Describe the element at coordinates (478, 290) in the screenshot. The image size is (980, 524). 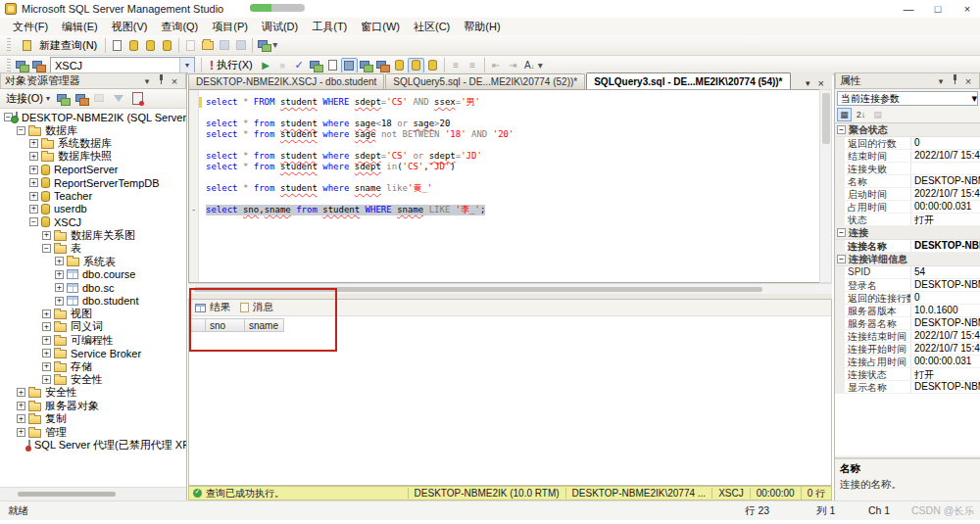
I see `scrollbar-thumb` at that location.